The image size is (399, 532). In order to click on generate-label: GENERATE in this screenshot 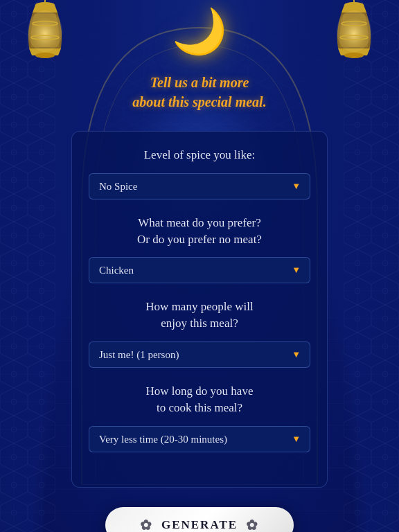, I will do `click(200, 525)`.